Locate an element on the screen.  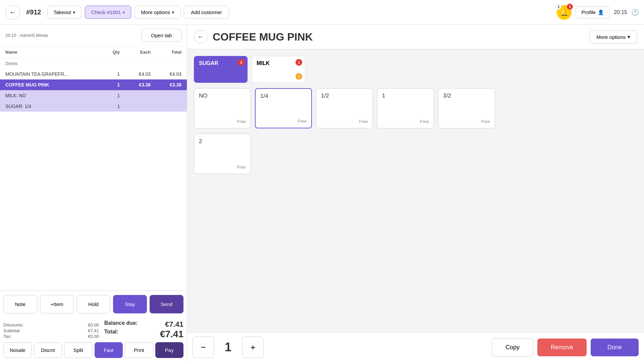
fast-button: Fast is located at coordinates (109, 350).